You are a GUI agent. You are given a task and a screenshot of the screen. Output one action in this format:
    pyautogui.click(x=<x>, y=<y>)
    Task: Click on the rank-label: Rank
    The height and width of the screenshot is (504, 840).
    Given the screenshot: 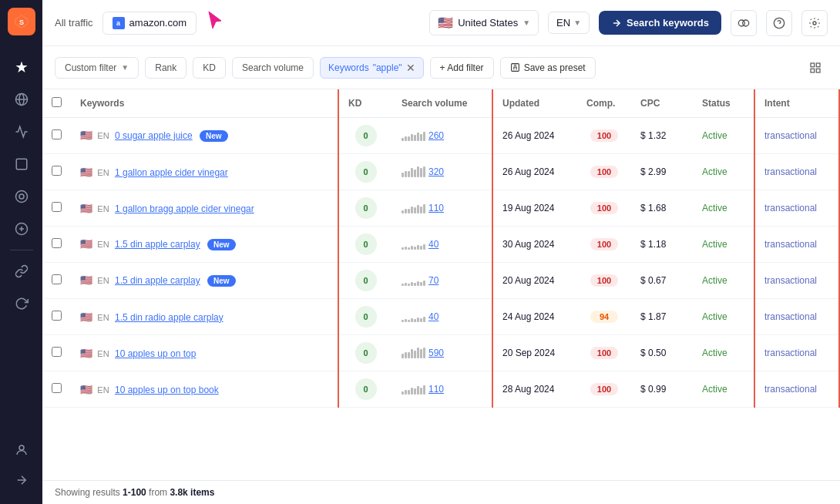 What is the action you would take?
    pyautogui.click(x=166, y=68)
    